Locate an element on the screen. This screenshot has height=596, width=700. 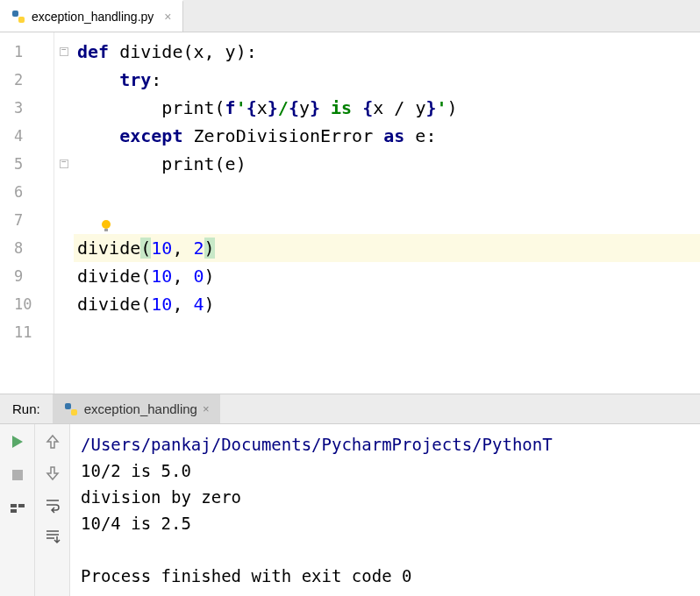
line-number: 5 is located at coordinates (26, 164).